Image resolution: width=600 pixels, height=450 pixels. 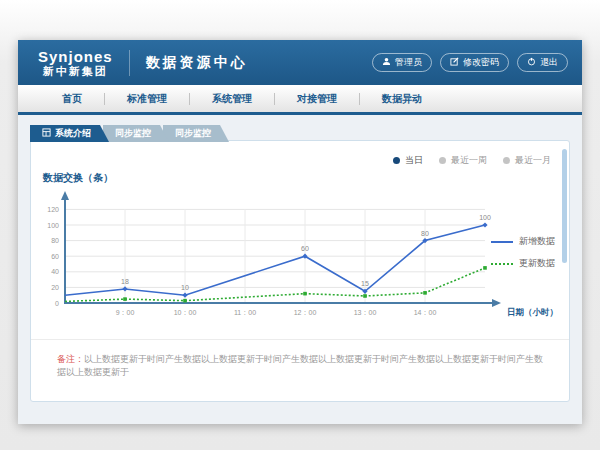 What do you see at coordinates (245, 312) in the screenshot?
I see `svg-text: 11：00` at bounding box center [245, 312].